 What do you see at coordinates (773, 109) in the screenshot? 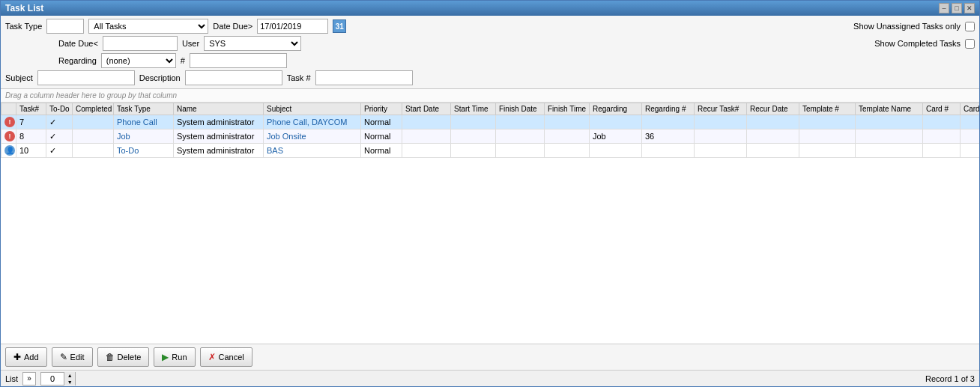
I see `col-header-recur-date: Recur Date` at bounding box center [773, 109].